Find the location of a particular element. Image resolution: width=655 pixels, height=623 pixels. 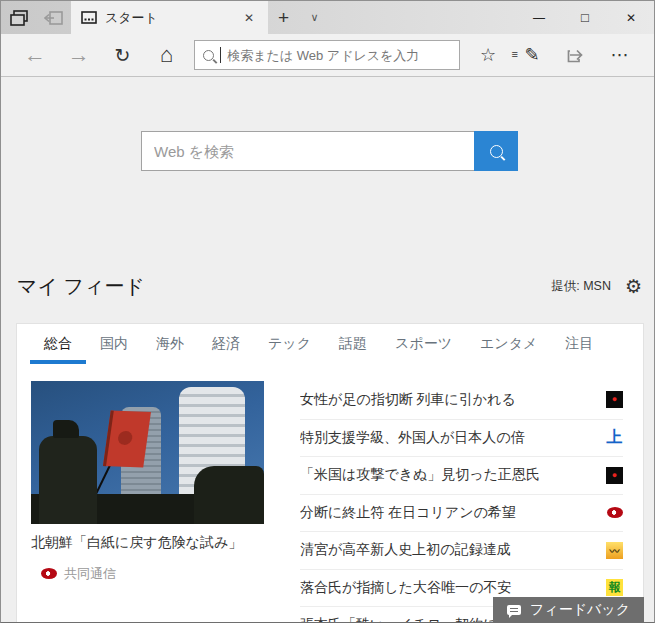

feed-header: マイ フィード 提供: MSN ⚙ is located at coordinates (330, 286).